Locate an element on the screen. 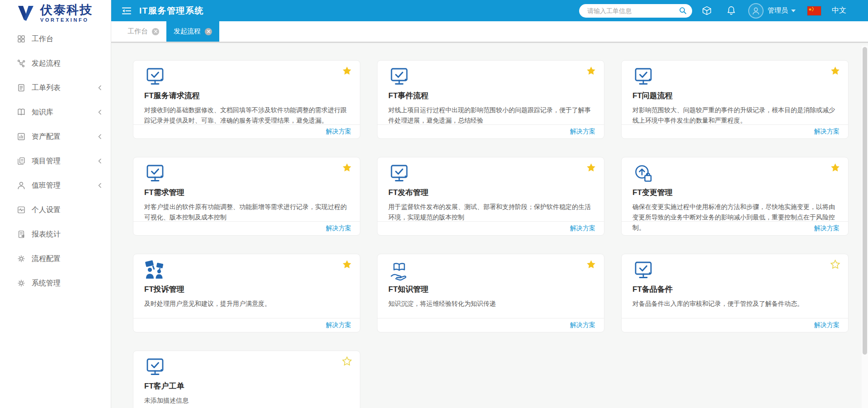 Image resolution: width=868 pixels, height=408 pixels. card-description: 对接收到的基础数据修改、文档回填等不涉及软件功能调整的需求进行跟踪记录并提供及时… is located at coordinates (248, 115).